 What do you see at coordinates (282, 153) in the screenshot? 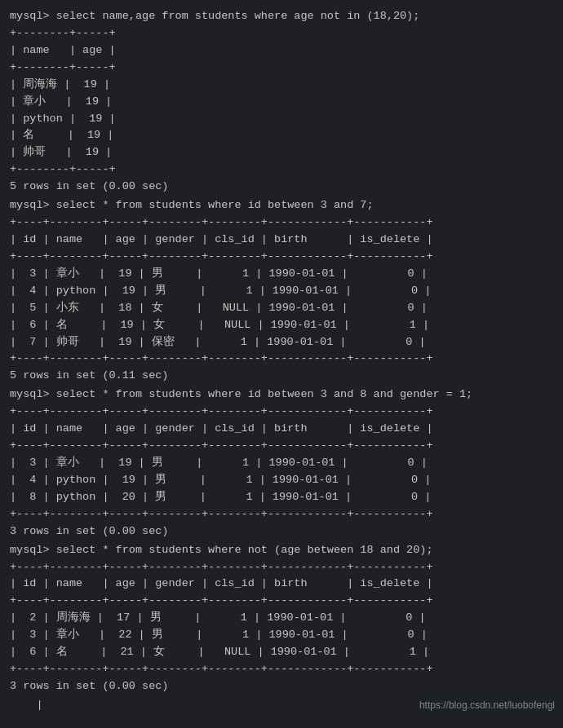
I see `terminal-line: | 帅哥 | 19 |` at bounding box center [282, 153].